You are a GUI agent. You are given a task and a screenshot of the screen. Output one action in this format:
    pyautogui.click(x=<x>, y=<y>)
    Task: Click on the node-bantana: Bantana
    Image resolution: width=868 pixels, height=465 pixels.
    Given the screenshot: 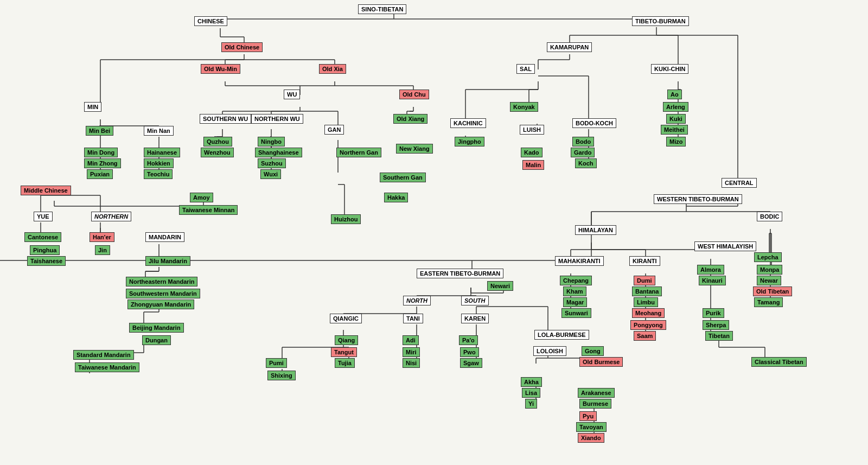 What is the action you would take?
    pyautogui.click(x=647, y=291)
    